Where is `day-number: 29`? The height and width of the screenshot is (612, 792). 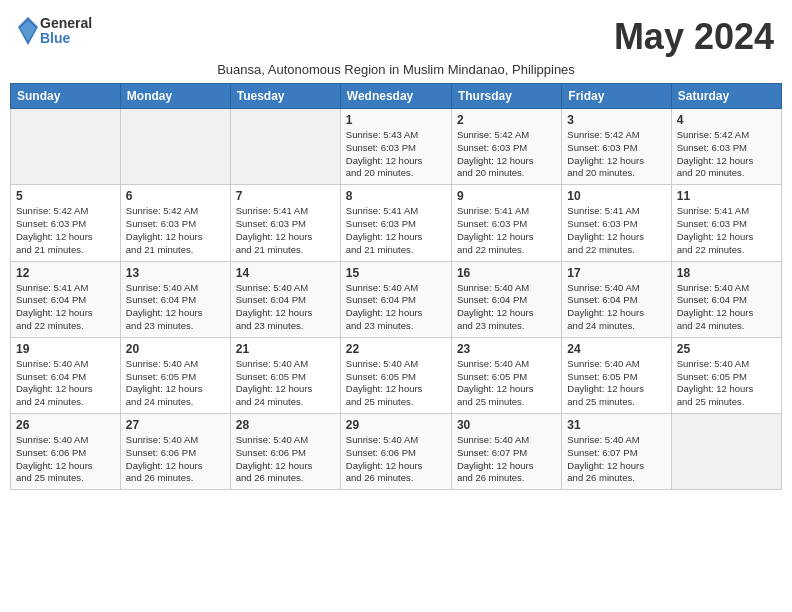 day-number: 29 is located at coordinates (396, 425).